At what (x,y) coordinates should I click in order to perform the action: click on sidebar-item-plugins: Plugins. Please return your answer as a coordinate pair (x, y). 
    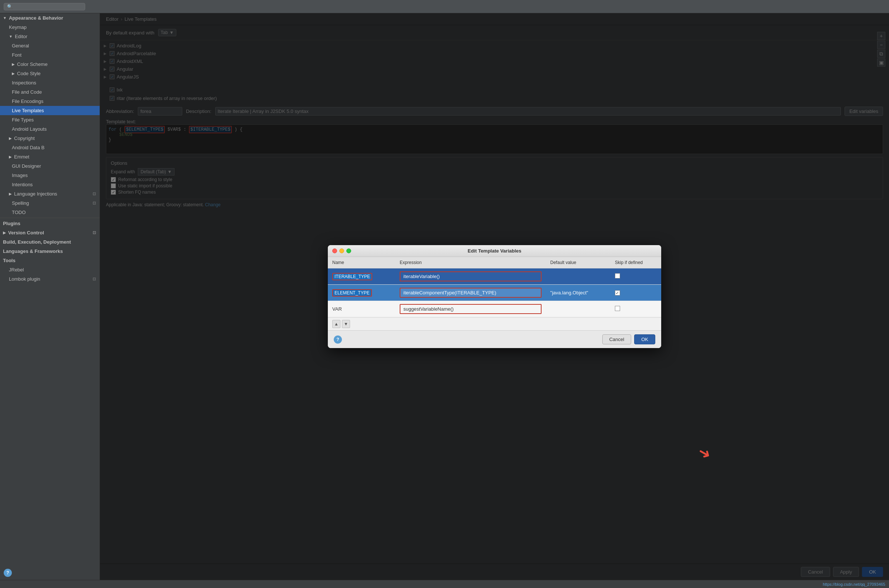
    Looking at the image, I should click on (50, 224).